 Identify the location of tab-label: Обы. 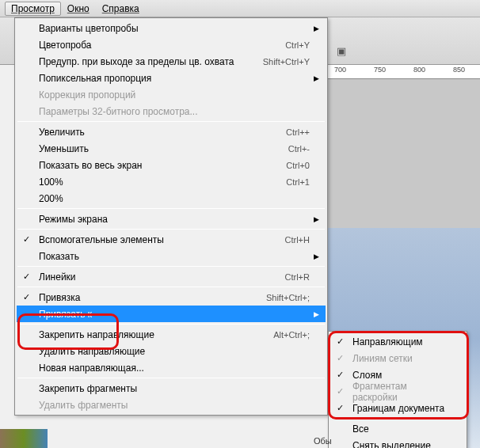
(323, 441).